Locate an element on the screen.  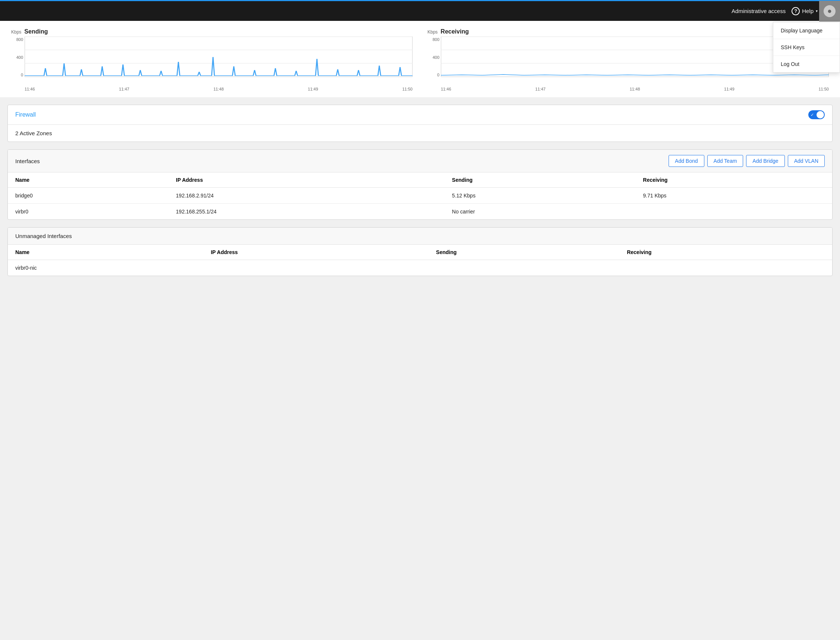
iface-name: bridge0 is located at coordinates (88, 196).